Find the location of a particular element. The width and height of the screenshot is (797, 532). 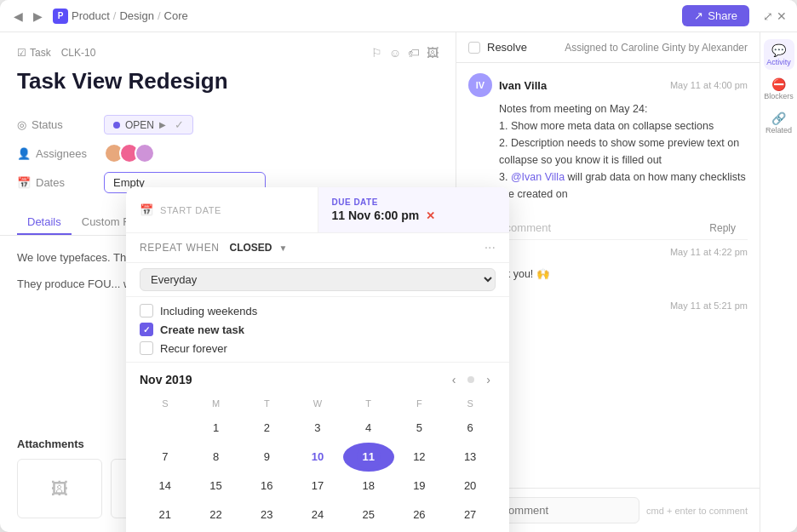

cal-grid: S M T W T F S 12345678910111213141516171… is located at coordinates (318, 465).